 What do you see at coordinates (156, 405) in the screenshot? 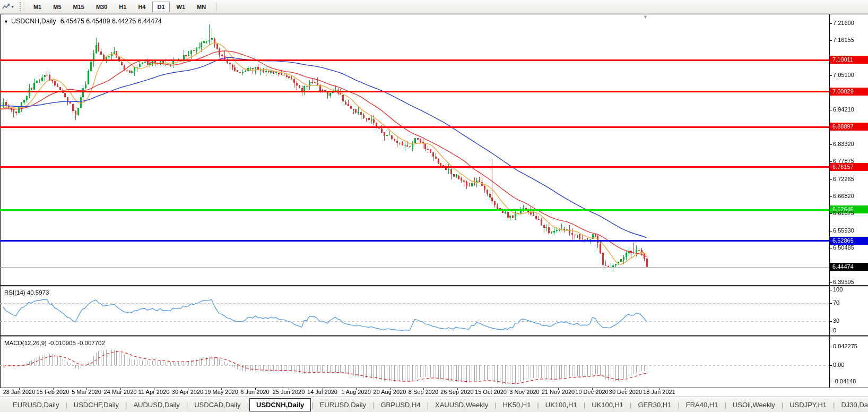
I see `tab-audusd-daily: AUDUSD,Daily` at bounding box center [156, 405].